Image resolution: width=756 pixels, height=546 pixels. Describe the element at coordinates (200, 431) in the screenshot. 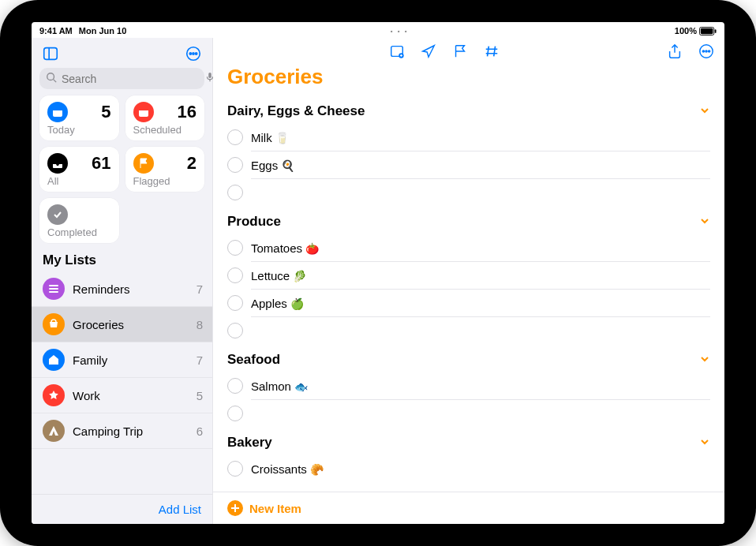

I see `list-count: 6` at that location.